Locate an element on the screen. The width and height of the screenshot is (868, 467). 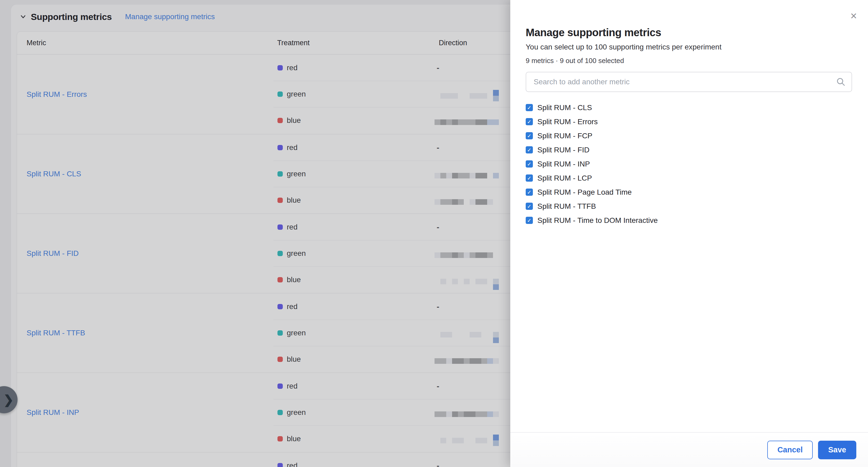
drawer-title: Manage supporting metrics is located at coordinates (689, 32).